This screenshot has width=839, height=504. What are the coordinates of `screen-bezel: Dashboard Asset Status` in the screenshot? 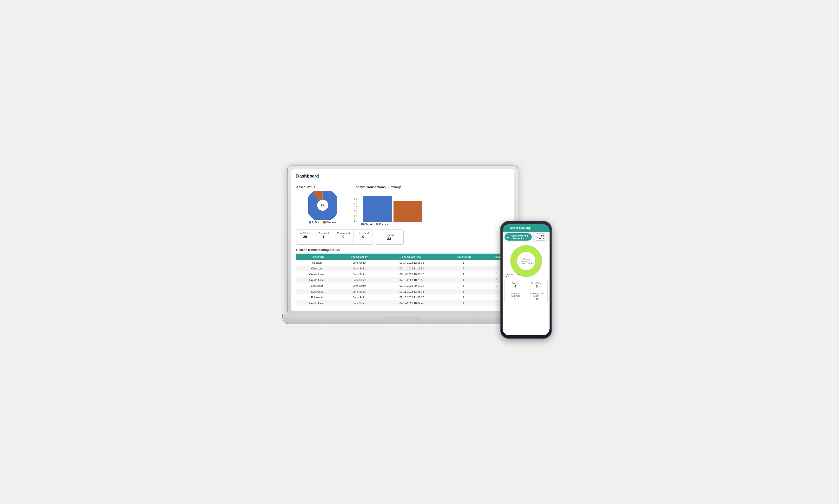 It's located at (403, 240).